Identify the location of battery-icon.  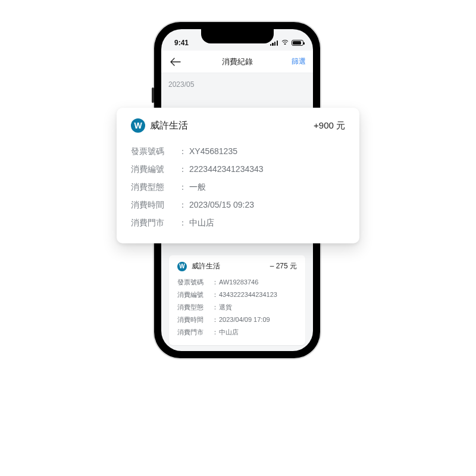
(298, 43).